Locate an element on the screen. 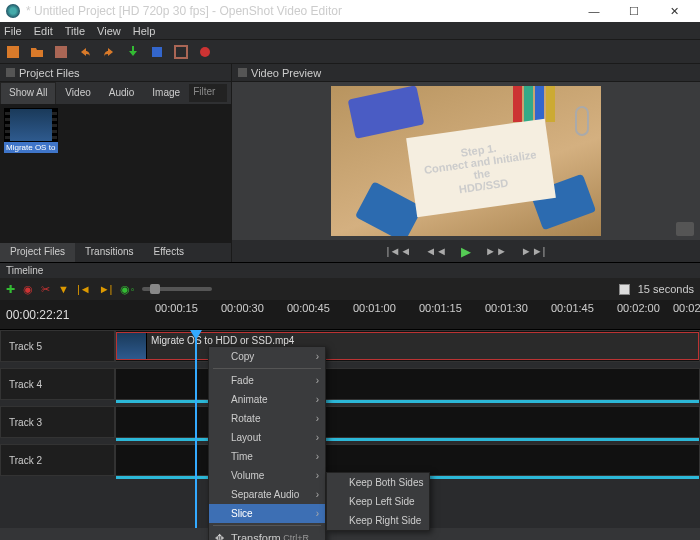 The image size is (700, 540). close-button: ✕ is located at coordinates (674, 11).